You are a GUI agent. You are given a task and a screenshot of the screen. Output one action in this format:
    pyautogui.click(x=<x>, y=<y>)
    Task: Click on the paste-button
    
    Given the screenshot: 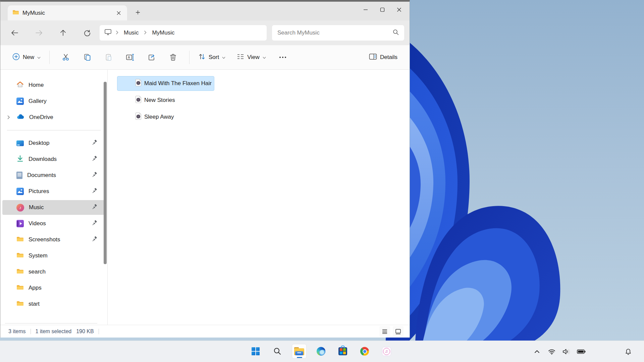 What is the action you would take?
    pyautogui.click(x=109, y=57)
    